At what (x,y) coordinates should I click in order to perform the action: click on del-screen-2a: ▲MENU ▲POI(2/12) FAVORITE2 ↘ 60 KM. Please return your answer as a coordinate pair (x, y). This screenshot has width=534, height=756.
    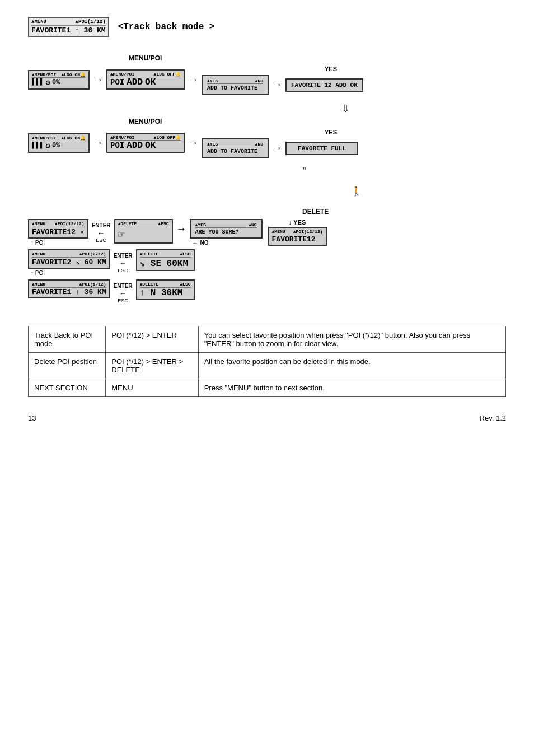
    Looking at the image, I should click on (69, 259).